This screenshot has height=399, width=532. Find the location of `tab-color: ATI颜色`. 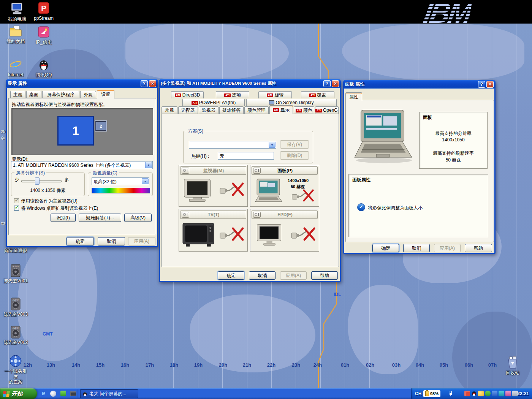

tab-color: ATI颜色 is located at coordinates (304, 110).